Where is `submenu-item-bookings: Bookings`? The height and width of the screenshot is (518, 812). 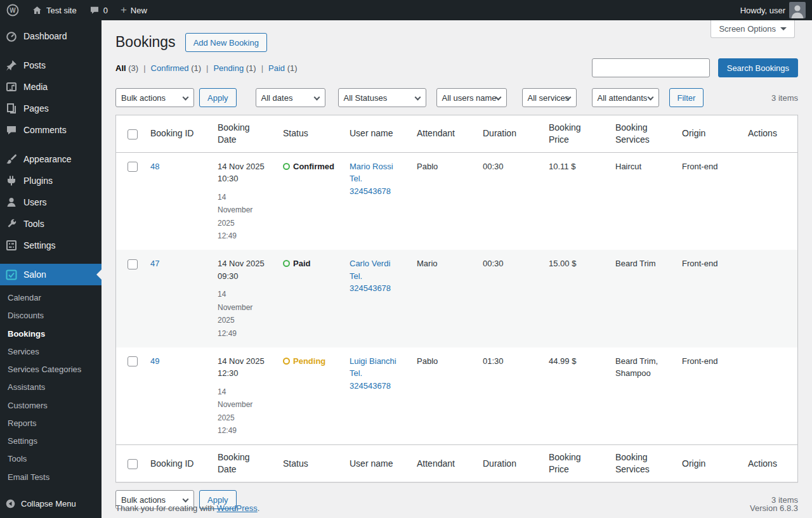 submenu-item-bookings: Bookings is located at coordinates (51, 334).